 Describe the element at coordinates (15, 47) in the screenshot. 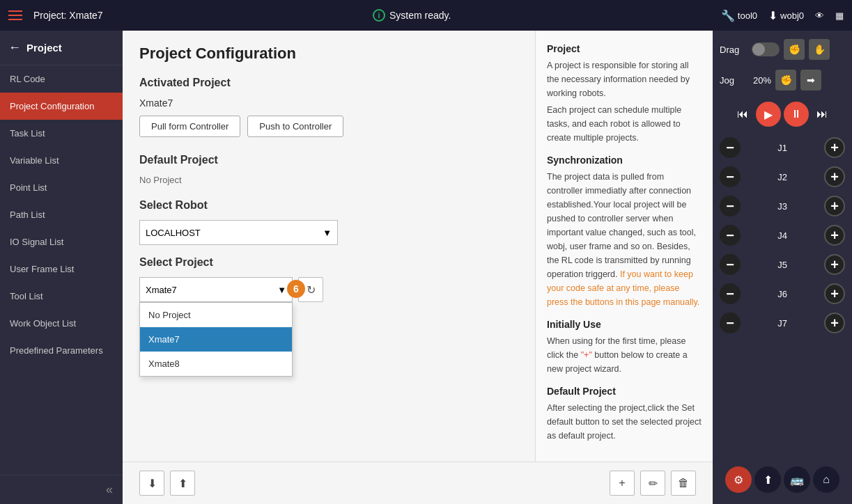

I see `back-arrow-icon: ←` at that location.